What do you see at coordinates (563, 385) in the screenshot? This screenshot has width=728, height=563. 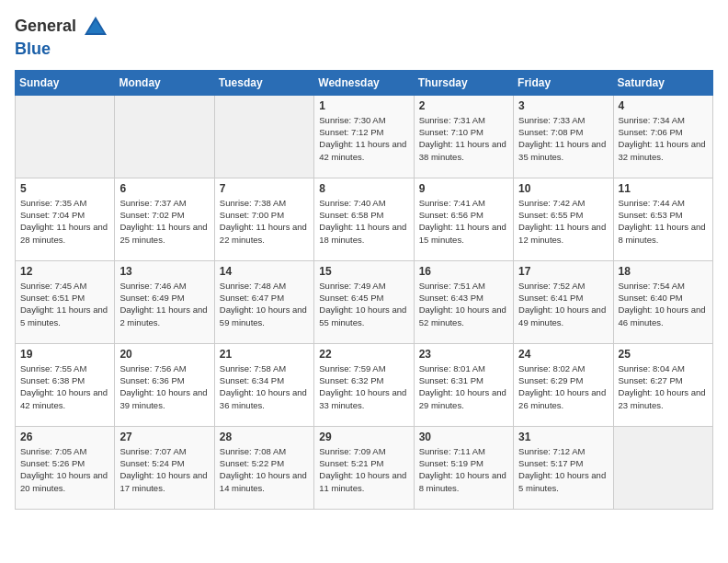 I see `calendar-cell: 24Sunrise: 8:02 AM Sunset: 6:29 PM Dayli…` at bounding box center [563, 385].